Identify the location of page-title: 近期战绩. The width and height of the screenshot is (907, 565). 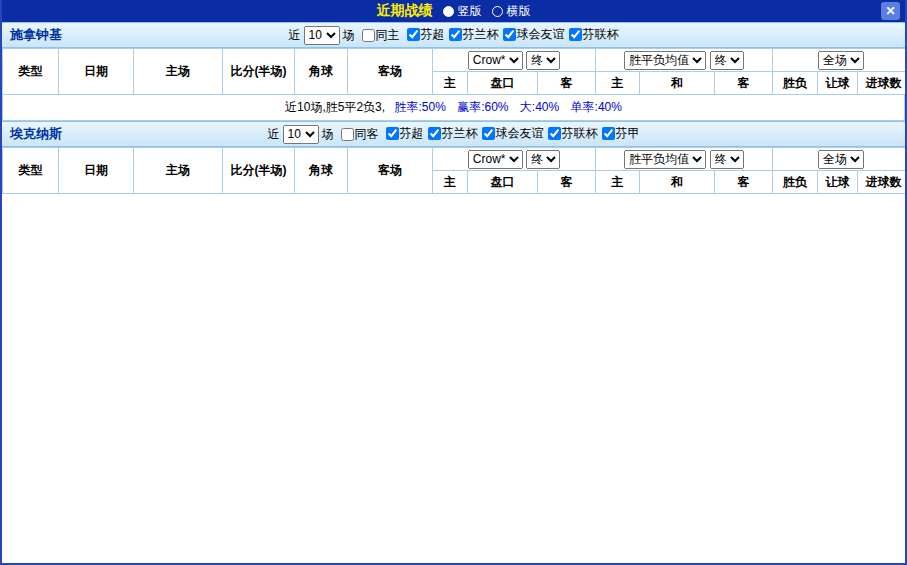
(405, 11).